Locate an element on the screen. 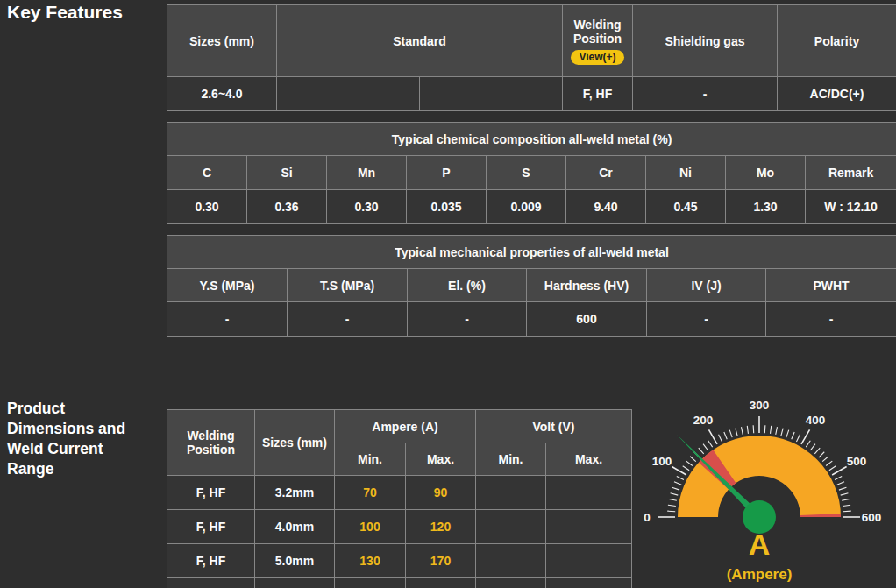 The image size is (896, 588). current-col-volt-min: Min. is located at coordinates (511, 459).